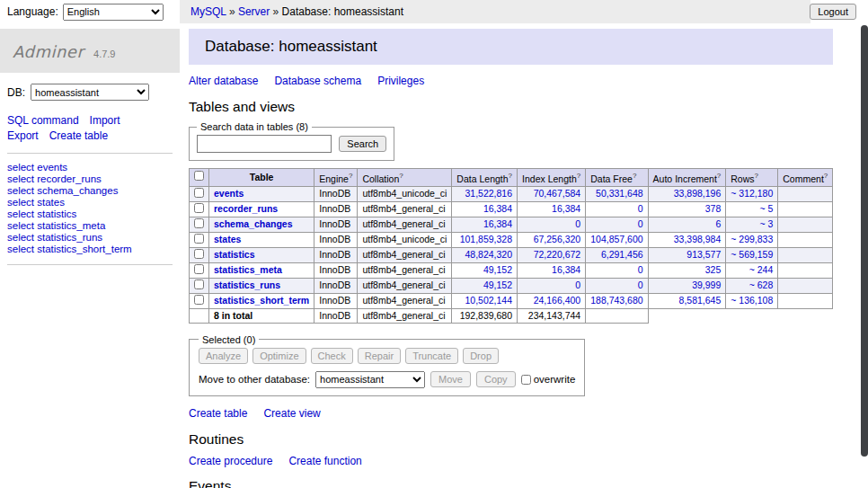 This screenshot has width=868, height=488. Describe the element at coordinates (230, 461) in the screenshot. I see `create-procedure-link: Create procedure` at that location.